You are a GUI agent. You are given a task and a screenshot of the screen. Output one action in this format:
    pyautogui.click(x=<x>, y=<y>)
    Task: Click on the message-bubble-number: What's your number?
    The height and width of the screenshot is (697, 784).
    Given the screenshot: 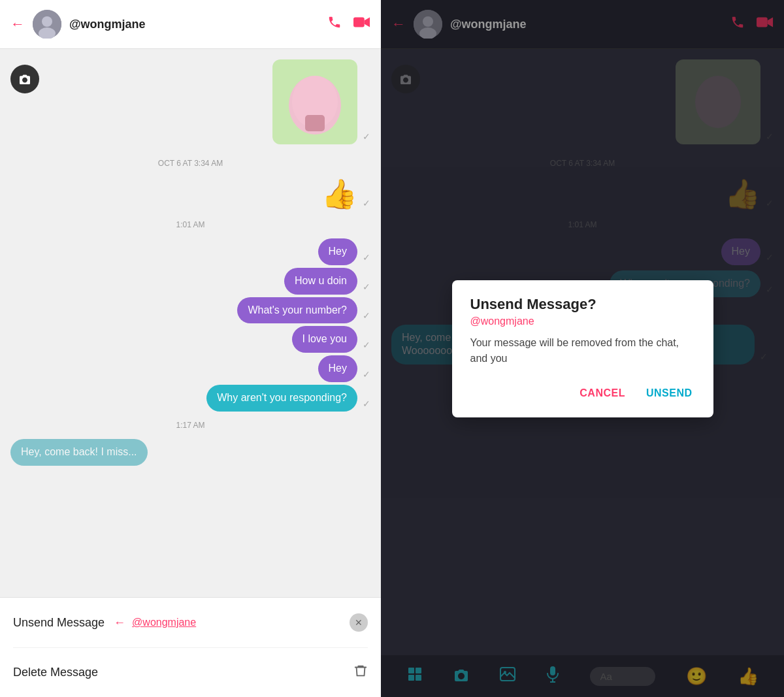 What is the action you would take?
    pyautogui.click(x=297, y=311)
    